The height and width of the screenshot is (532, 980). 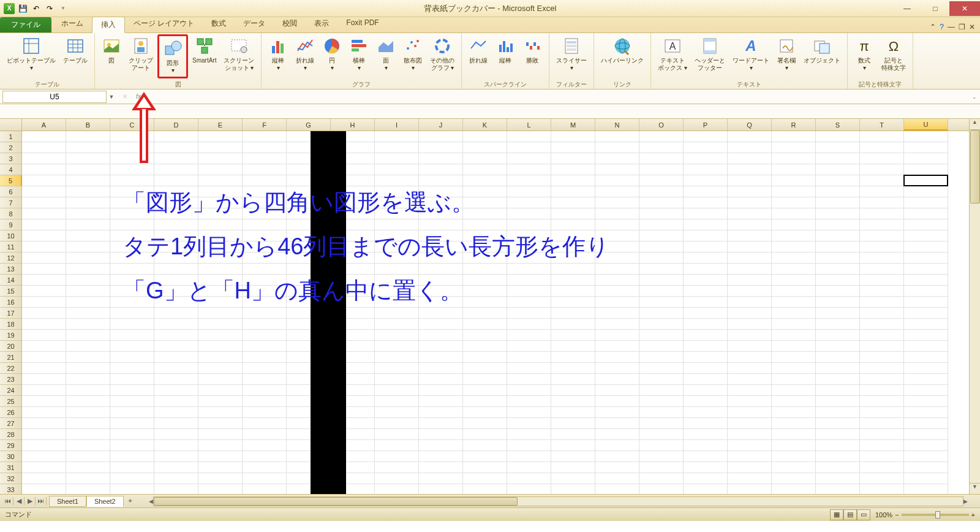 What do you see at coordinates (965, 9) in the screenshot?
I see `close-button: ✕` at bounding box center [965, 9].